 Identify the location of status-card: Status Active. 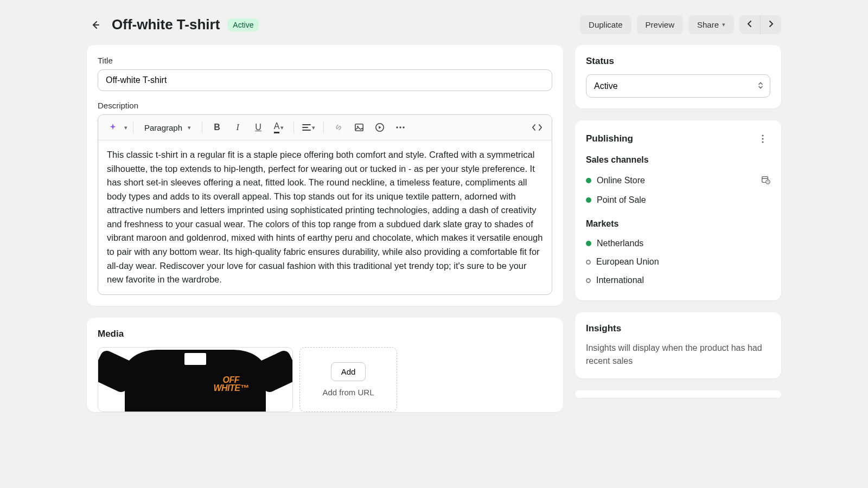
(678, 77).